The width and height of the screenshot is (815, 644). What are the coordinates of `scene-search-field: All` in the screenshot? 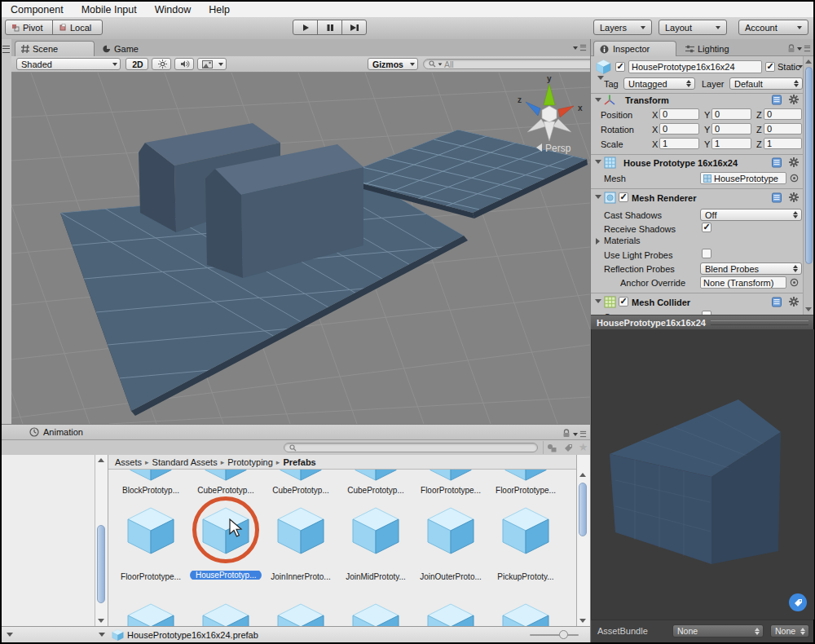 It's located at (509, 64).